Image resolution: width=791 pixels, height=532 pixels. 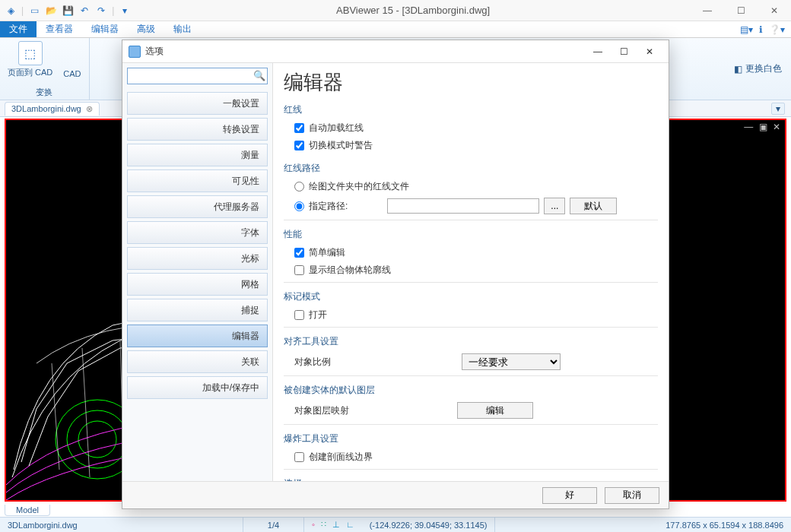 What do you see at coordinates (259, 76) in the screenshot?
I see `search-icon: 🔍` at bounding box center [259, 76].